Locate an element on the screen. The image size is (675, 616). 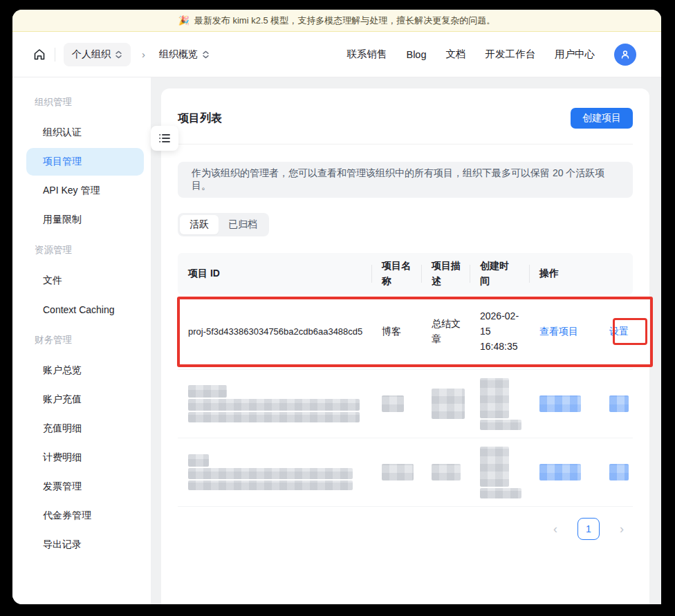
admin-notice-text: 作为该组织的管理者，您可以查看和管理该组织中的所有项目，组织下最多可以保留 20… is located at coordinates (405, 180).